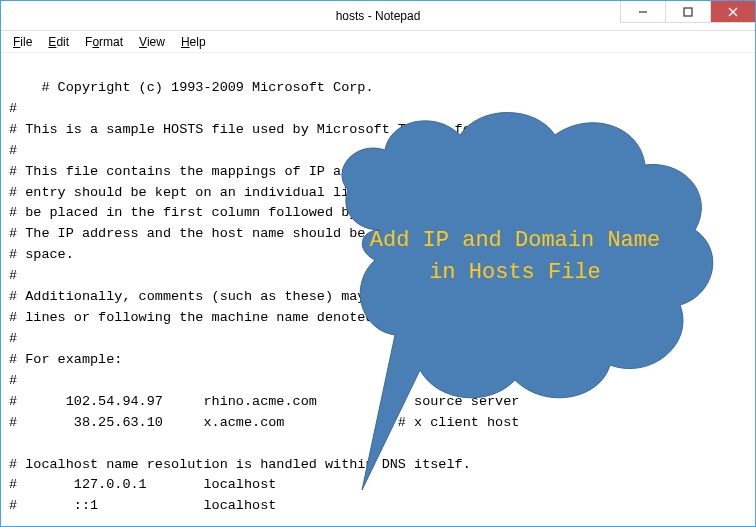  I want to click on maximize-button, so click(688, 12).